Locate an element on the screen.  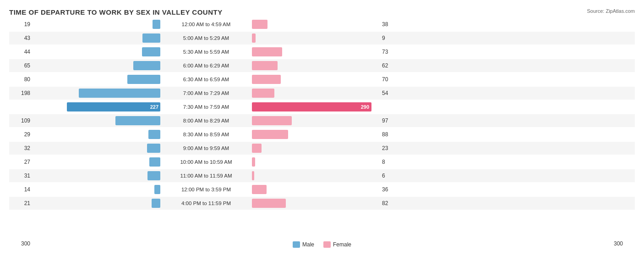
bar-row: 329:00 AM to 9:59 AM23 is located at coordinates (322, 148).